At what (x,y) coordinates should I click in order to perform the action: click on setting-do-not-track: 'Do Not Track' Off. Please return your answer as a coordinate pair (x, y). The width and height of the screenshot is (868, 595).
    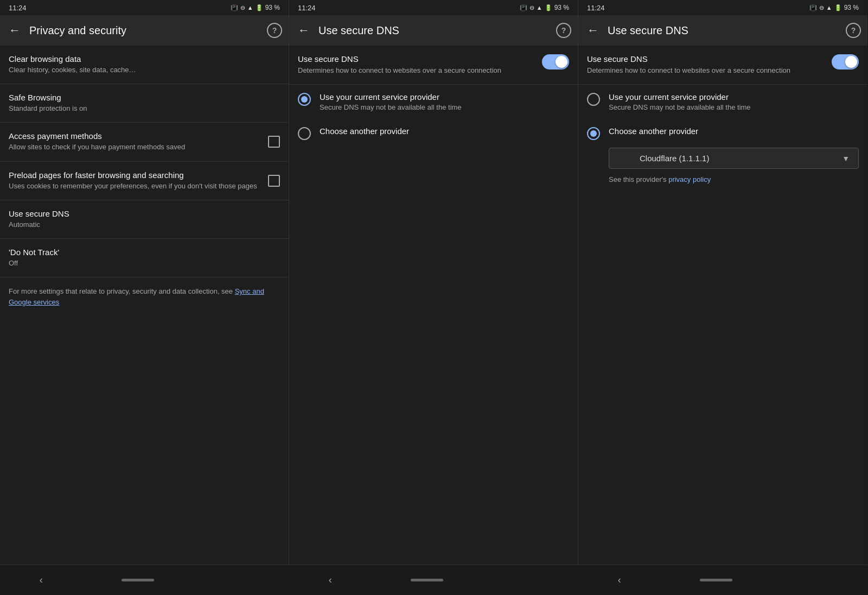
    Looking at the image, I should click on (144, 258).